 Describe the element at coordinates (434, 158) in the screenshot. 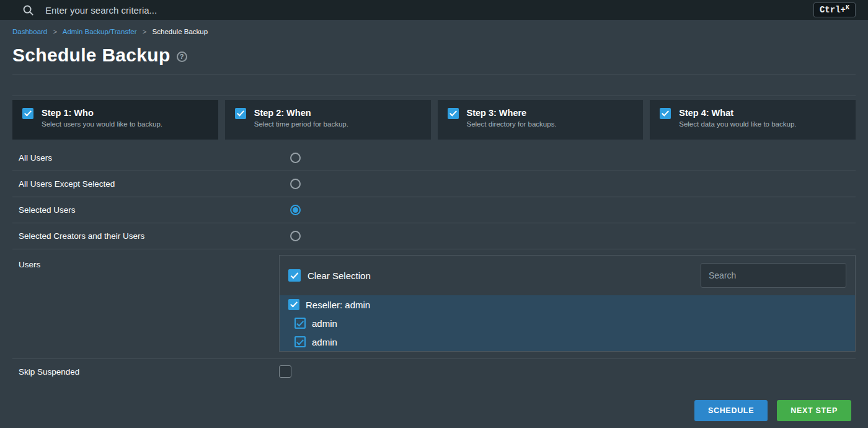

I see `option-all-users: All Users` at that location.